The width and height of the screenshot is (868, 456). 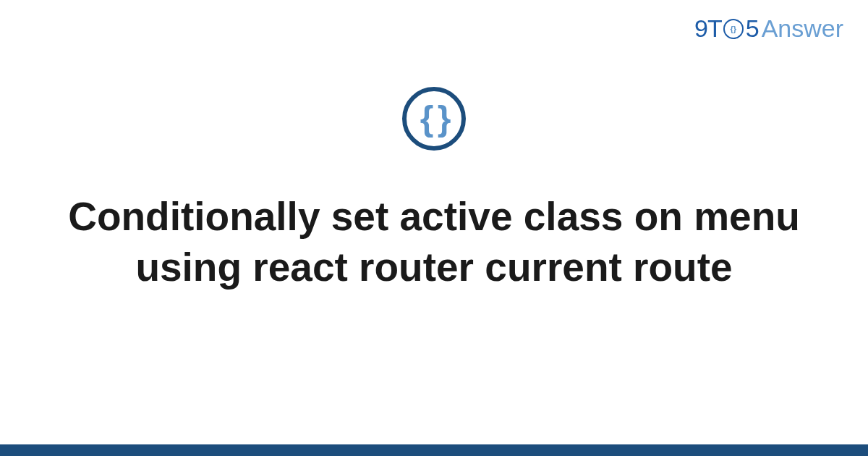 I want to click on site-logo: 9T {} 5 Answer, so click(x=769, y=29).